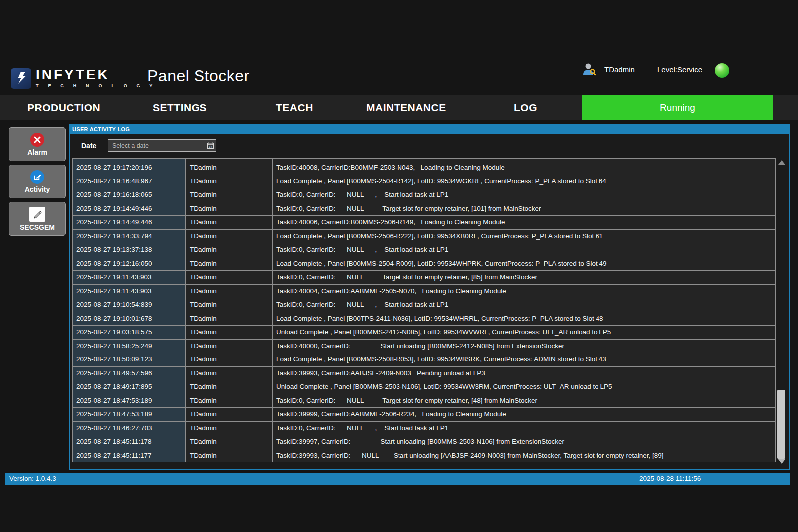 This screenshot has height=532, width=798. I want to click on brand-subtitle: T E C H N O L O G Y, so click(96, 86).